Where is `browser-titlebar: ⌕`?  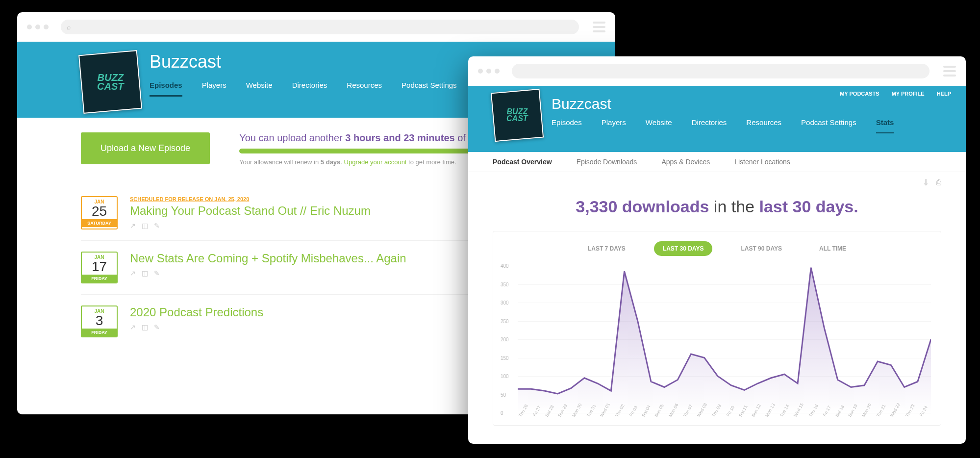 browser-titlebar: ⌕ is located at coordinates (316, 27).